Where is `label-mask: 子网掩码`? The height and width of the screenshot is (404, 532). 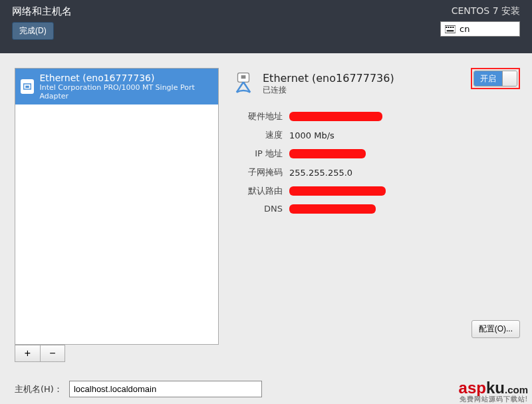 label-mask: 子网掩码 is located at coordinates (257, 172).